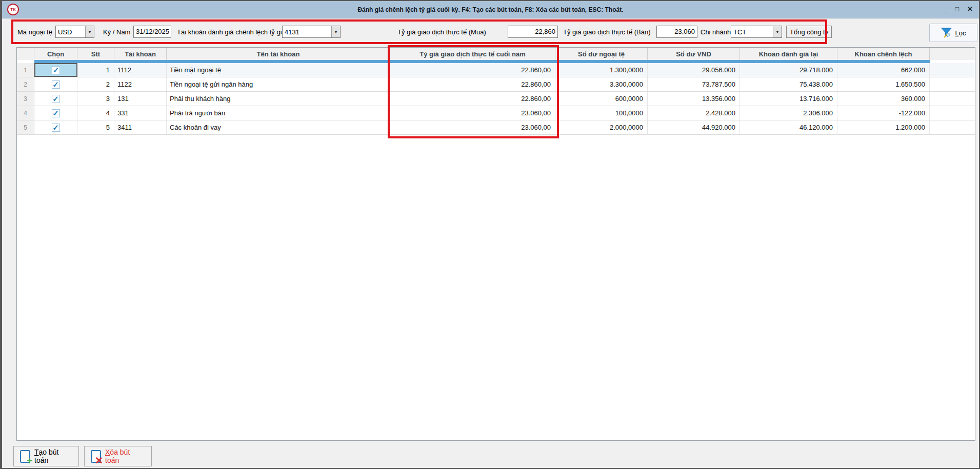 This screenshot has width=980, height=469. I want to click on delete-entries-label: Xóa bút toán, so click(125, 456).